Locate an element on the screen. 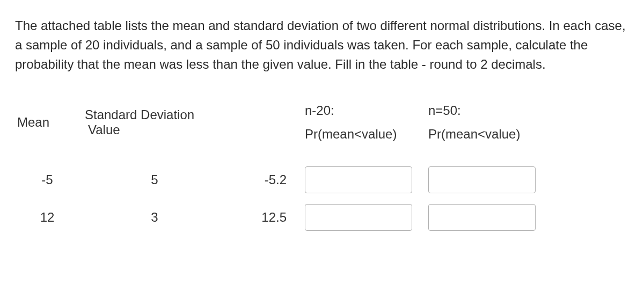  row1-n20-input is located at coordinates (358, 180).